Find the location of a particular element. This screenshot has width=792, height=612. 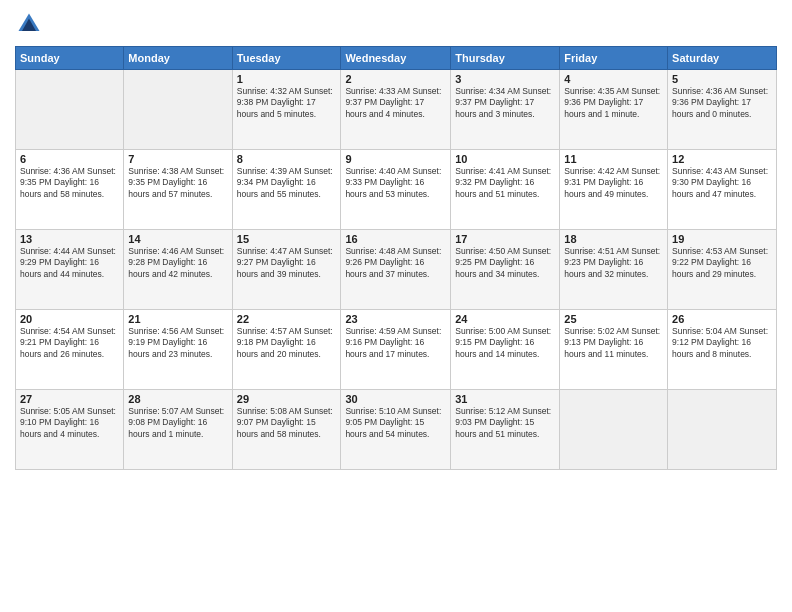

day-info: Sunrise: 4:47 AM Sunset: 9:27 PM Dayligh… is located at coordinates (287, 263).